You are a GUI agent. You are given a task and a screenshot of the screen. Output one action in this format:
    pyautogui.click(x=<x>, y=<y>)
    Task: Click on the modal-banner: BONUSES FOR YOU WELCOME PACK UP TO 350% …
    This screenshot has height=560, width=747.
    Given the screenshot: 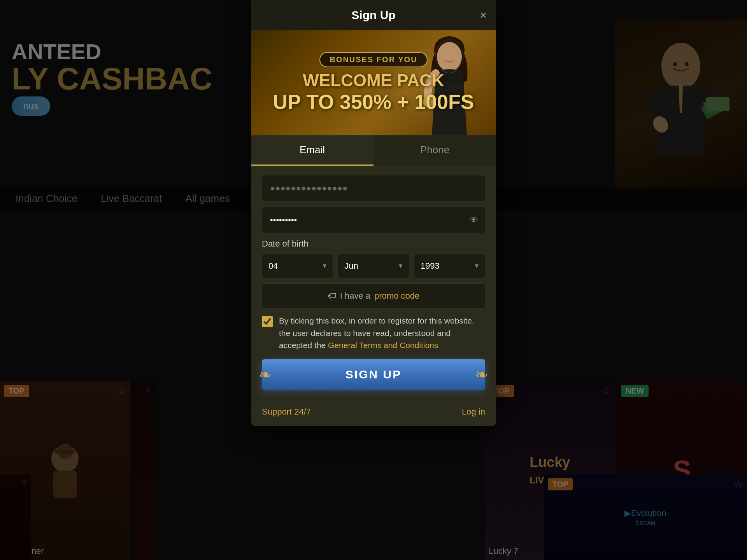 What is the action you would take?
    pyautogui.click(x=374, y=83)
    